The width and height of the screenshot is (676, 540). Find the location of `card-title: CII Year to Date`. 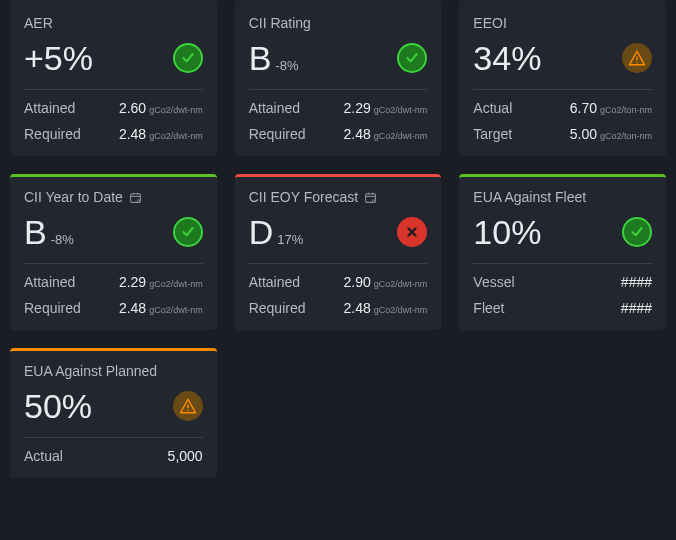

card-title: CII Year to Date is located at coordinates (114, 197).